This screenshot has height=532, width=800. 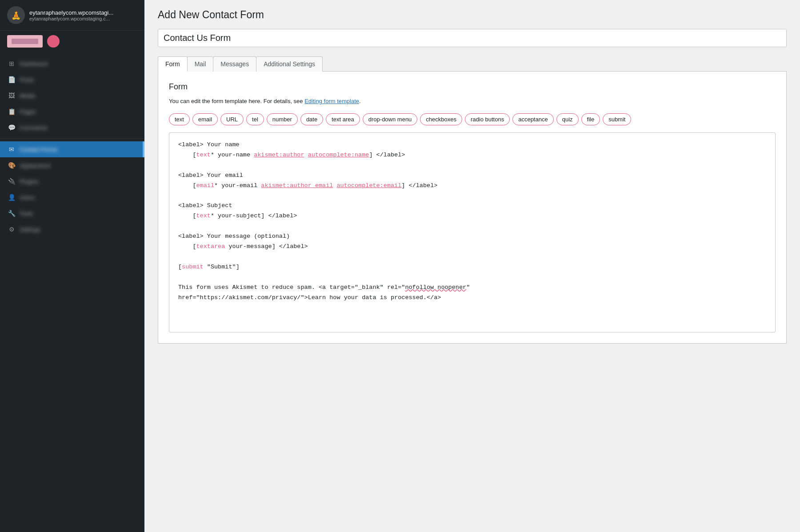 I want to click on sidebar-label-4: Pages, so click(x=78, y=112).